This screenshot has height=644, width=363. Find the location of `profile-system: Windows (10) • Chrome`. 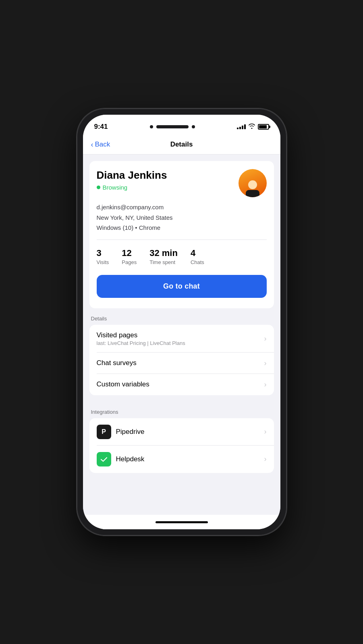

profile-system: Windows (10) • Chrome is located at coordinates (182, 228).